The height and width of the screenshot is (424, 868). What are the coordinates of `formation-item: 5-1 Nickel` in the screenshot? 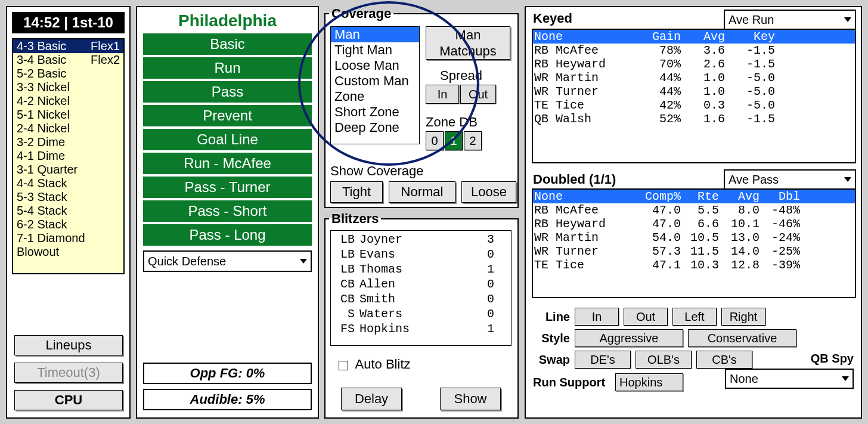 It's located at (68, 114).